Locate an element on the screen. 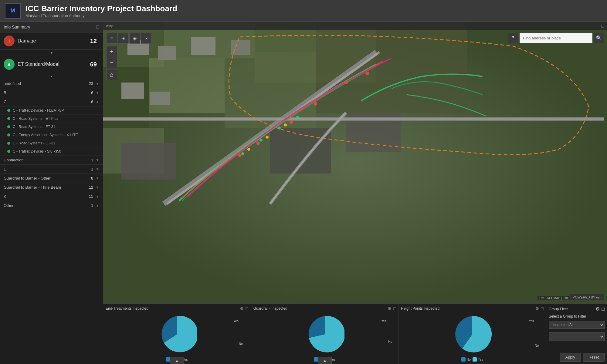  stack-icon: ◈ is located at coordinates (135, 38).